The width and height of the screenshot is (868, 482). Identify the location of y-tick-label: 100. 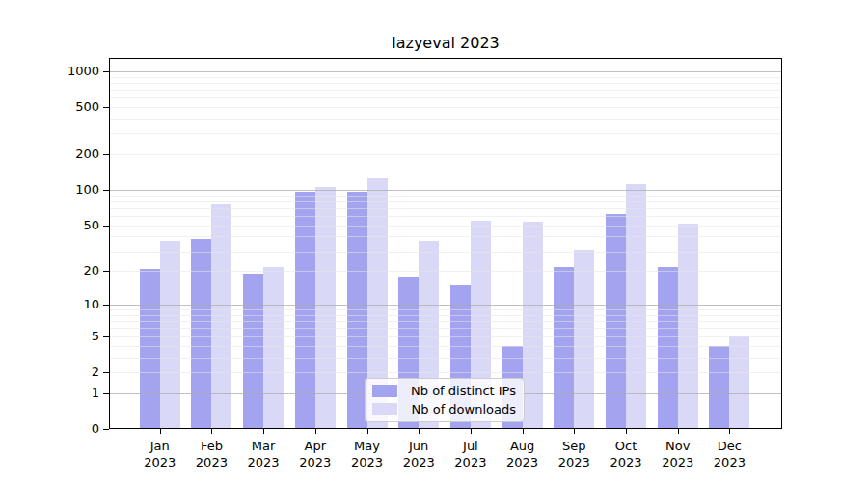
(70, 190).